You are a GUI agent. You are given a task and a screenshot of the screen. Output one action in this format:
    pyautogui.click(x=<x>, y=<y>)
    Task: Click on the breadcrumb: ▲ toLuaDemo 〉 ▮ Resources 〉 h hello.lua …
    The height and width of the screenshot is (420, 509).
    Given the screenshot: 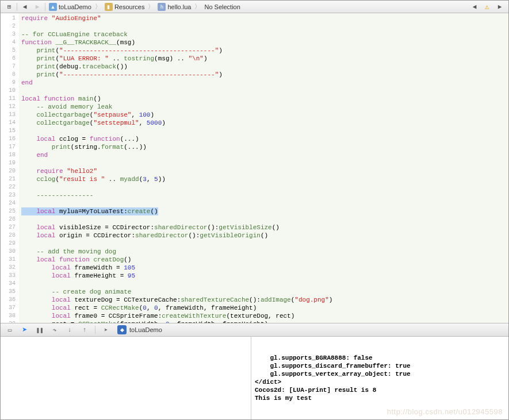 What is the action you would take?
    pyautogui.click(x=145, y=7)
    